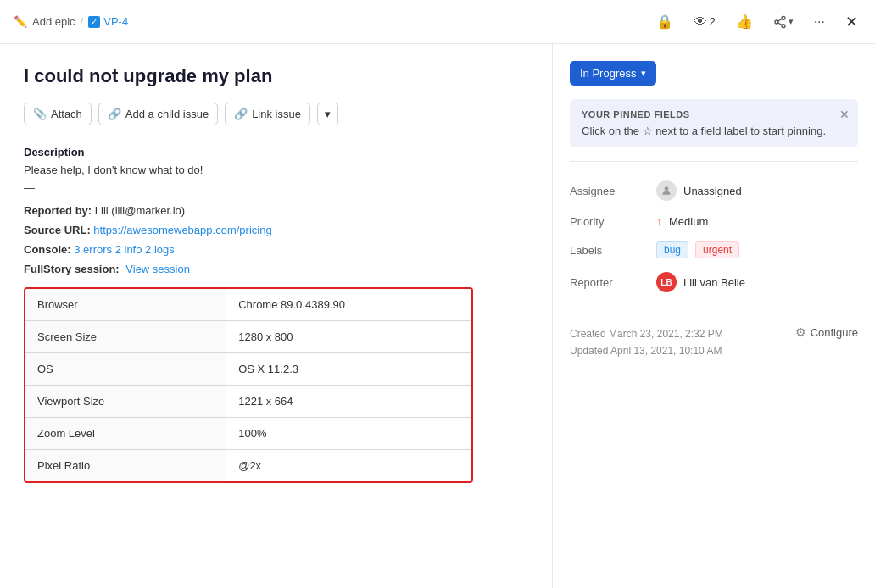  What do you see at coordinates (438, 22) in the screenshot?
I see `topbar: ✏️ Add epic / ✓ VP-4 🔒 👁 2 👍 ▾ ··· ✕` at bounding box center [438, 22].